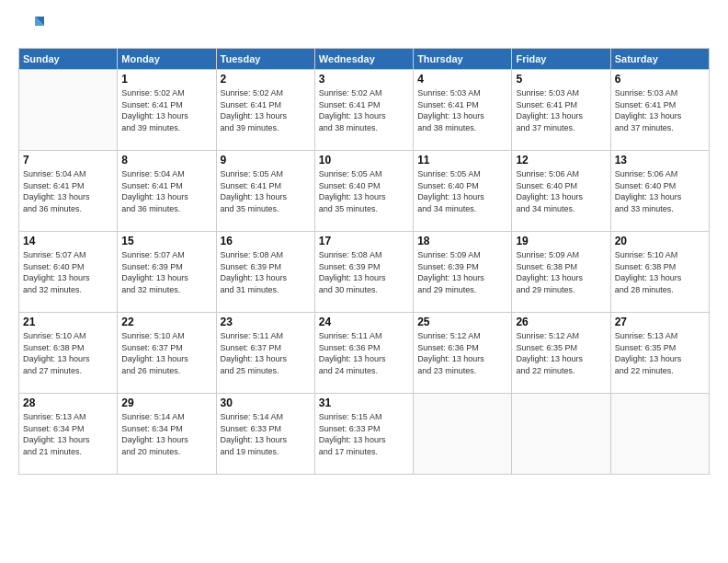 This screenshot has height=563, width=728. Describe the element at coordinates (561, 353) in the screenshot. I see `calendar-cell: 26Sunrise: 5:12 AMSunset: 6:35 PMDayligh…` at that location.